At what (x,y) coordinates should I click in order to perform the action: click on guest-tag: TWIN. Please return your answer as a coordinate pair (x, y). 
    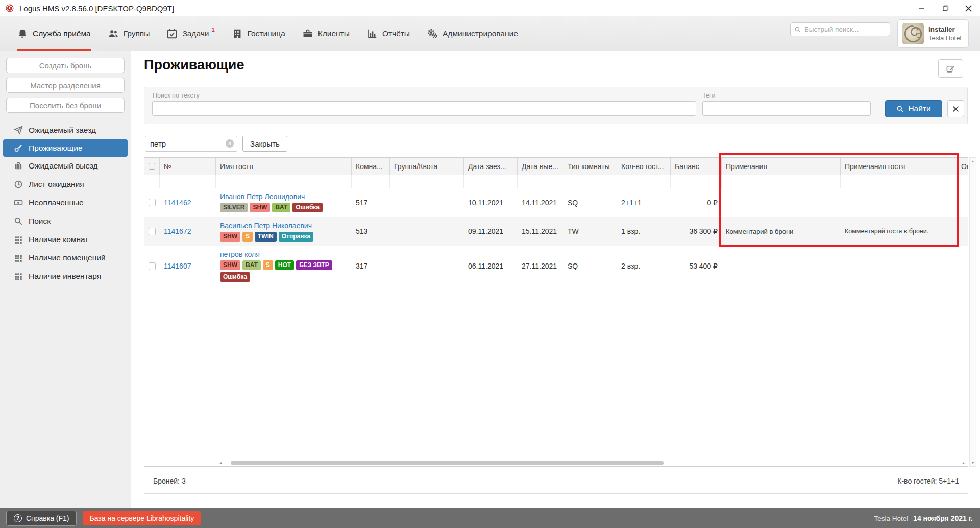
    Looking at the image, I should click on (265, 237).